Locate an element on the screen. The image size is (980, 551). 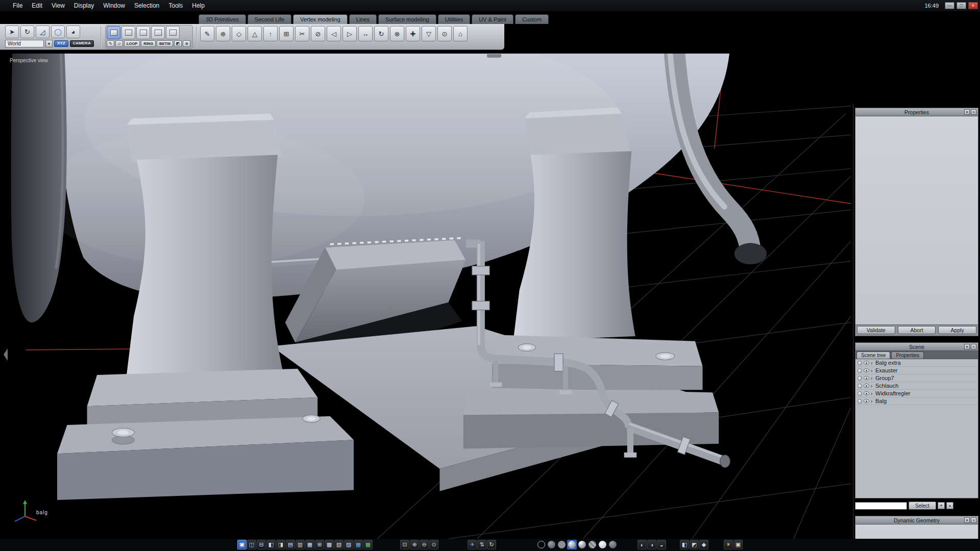
vm-tool-16-icon: ⊙ is located at coordinates (445, 34).